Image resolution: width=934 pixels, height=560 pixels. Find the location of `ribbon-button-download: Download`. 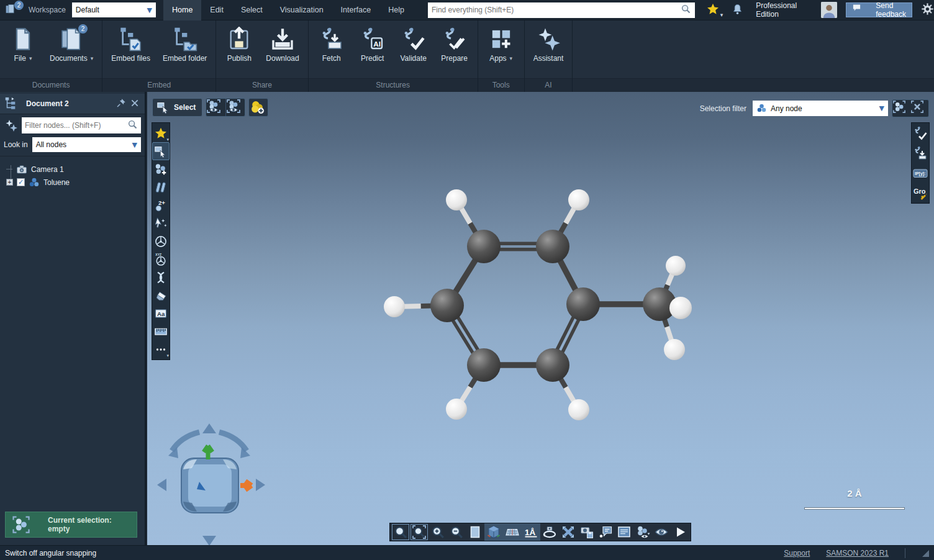

ribbon-button-download: Download is located at coordinates (282, 45).